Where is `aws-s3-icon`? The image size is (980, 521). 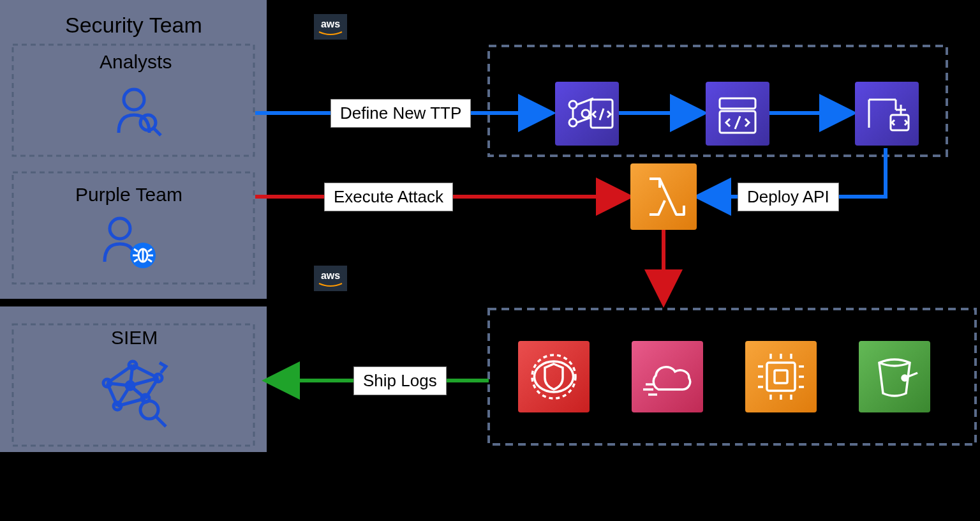
aws-s3-icon is located at coordinates (895, 377).